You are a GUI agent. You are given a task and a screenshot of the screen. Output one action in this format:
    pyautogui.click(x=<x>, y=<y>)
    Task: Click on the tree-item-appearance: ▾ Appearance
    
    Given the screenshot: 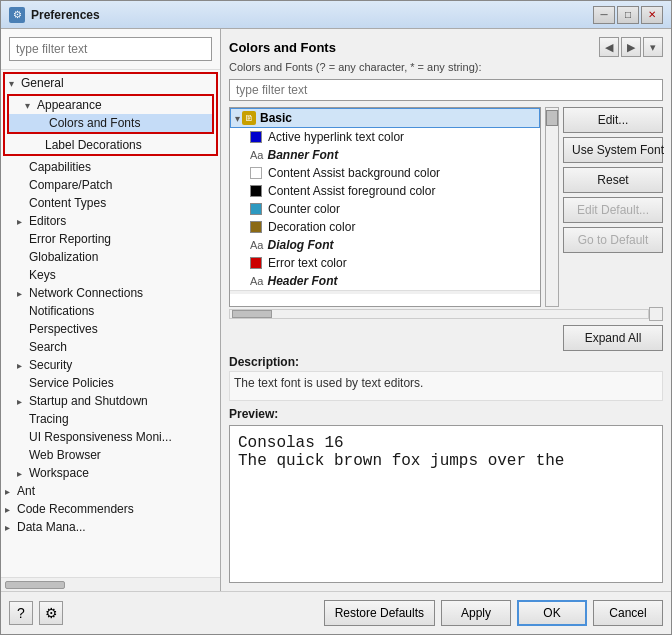 What is the action you would take?
    pyautogui.click(x=110, y=105)
    